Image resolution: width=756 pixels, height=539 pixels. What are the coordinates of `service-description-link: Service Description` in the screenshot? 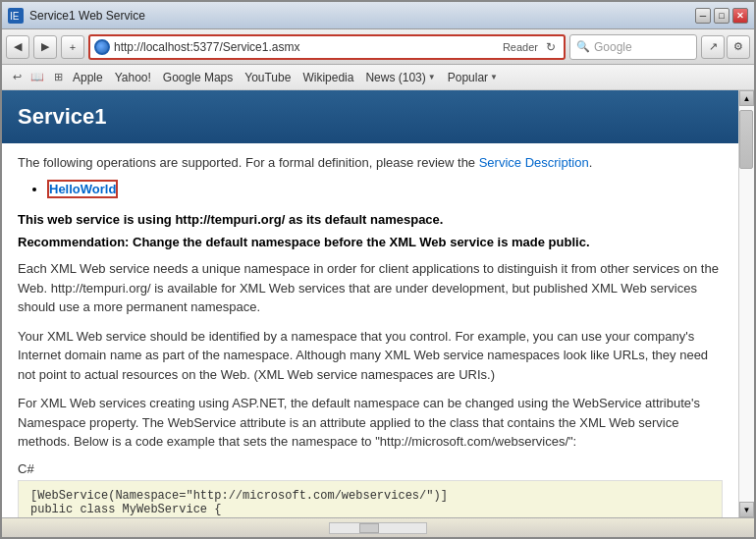 It's located at (534, 163).